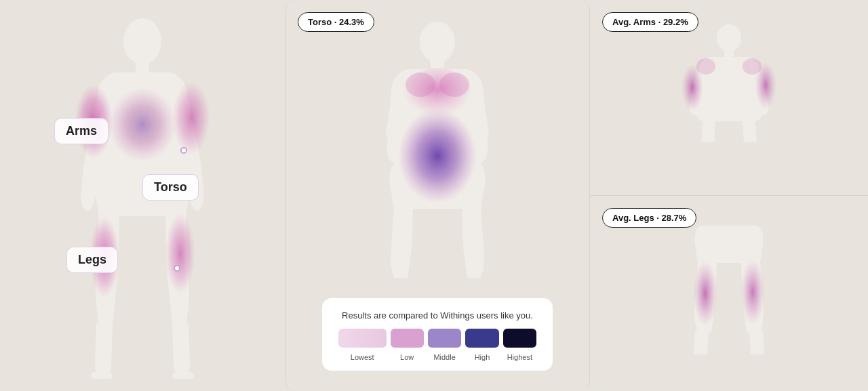  What do you see at coordinates (445, 338) in the screenshot?
I see `swatch-middle` at bounding box center [445, 338].